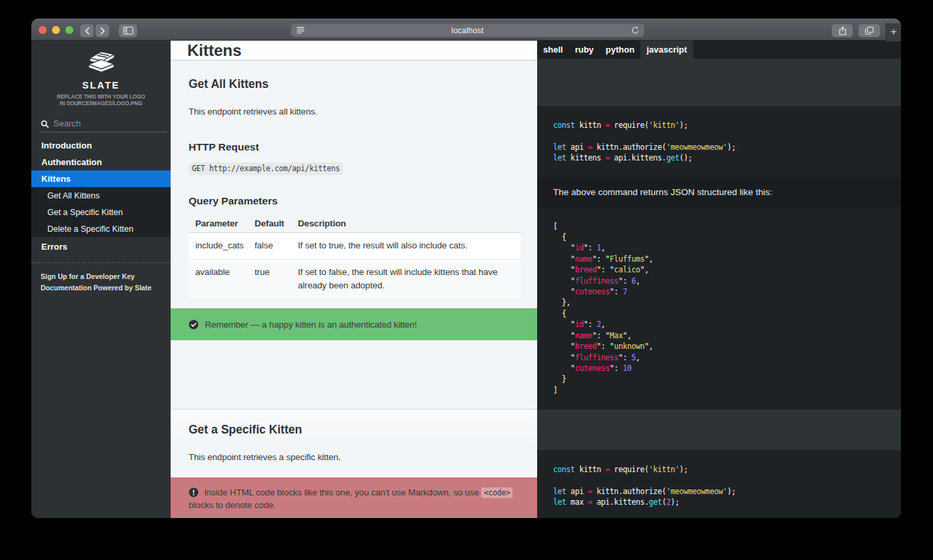 This screenshot has width=933, height=560. Describe the element at coordinates (101, 85) in the screenshot. I see `logo-name: SLATE` at that location.